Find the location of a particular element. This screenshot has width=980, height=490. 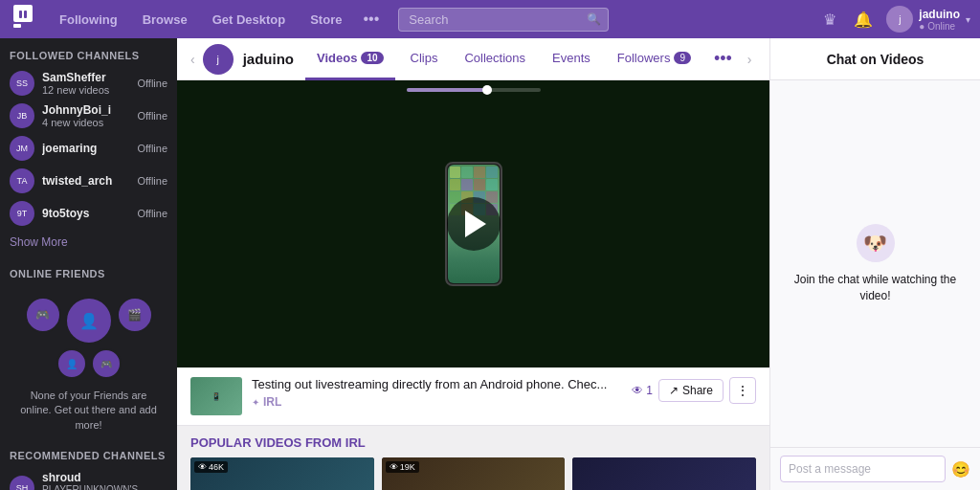

channel-status: Offline is located at coordinates (152, 116).